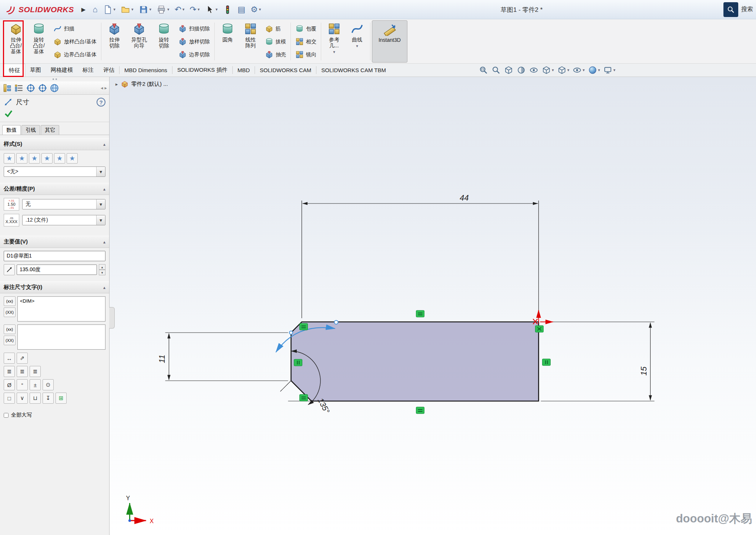 The height and width of the screenshot is (535, 756). What do you see at coordinates (357, 41) in the screenshot?
I see `curves-button: 曲线 ▾` at bounding box center [357, 41].